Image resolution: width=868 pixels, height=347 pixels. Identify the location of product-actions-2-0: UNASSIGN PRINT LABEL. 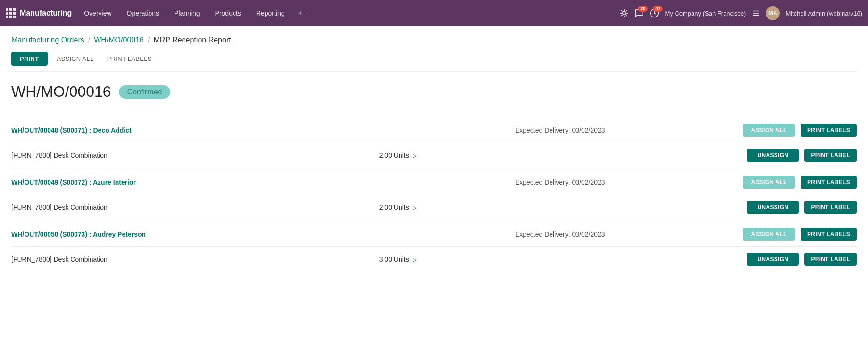
(802, 259).